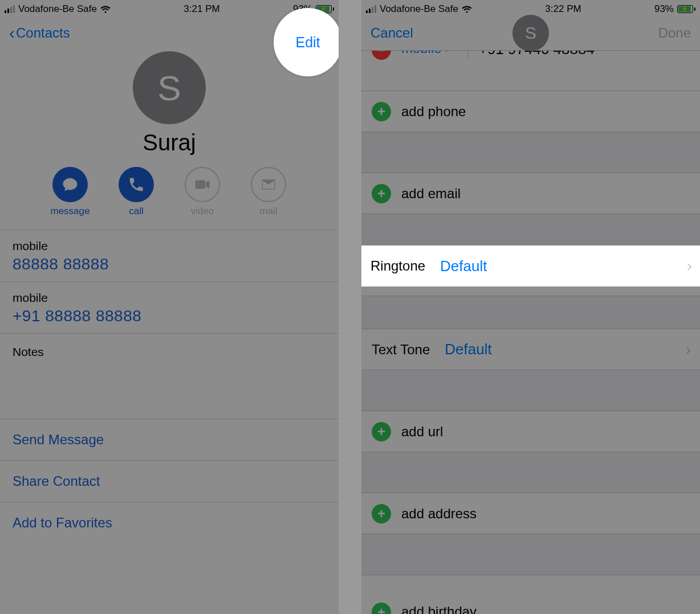 This screenshot has height=614, width=700. What do you see at coordinates (169, 440) in the screenshot?
I see `send-message-row: Send Message` at bounding box center [169, 440].